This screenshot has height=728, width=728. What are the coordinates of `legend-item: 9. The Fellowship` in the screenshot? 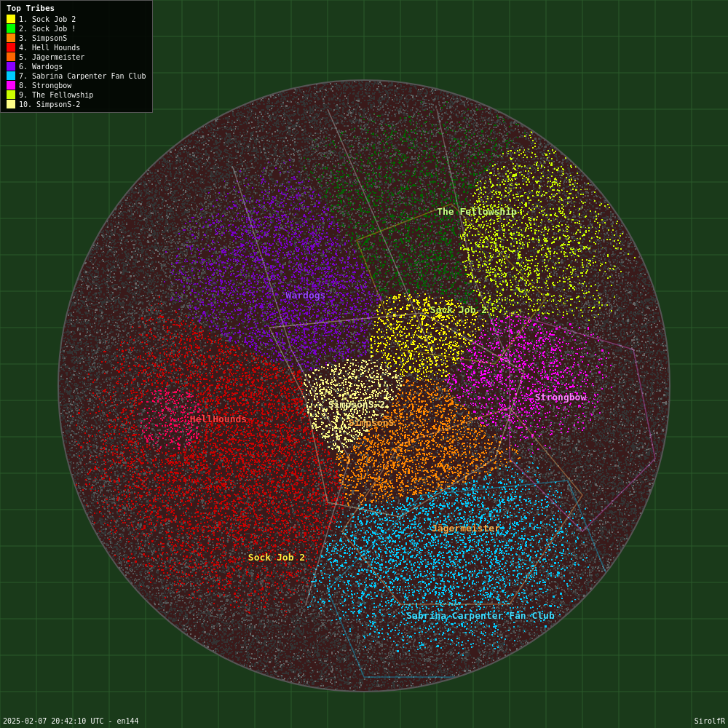 It's located at (76, 95).